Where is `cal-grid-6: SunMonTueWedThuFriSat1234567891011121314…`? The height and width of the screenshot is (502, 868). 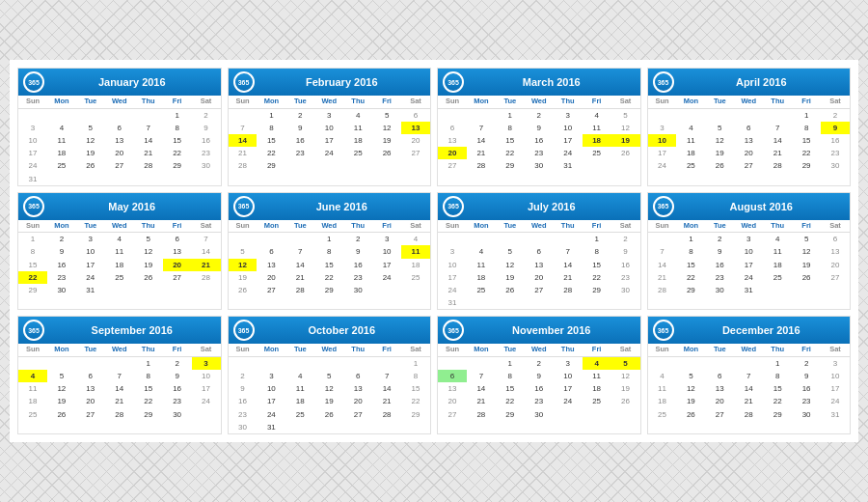
cal-grid-6: SunMonTueWedThuFriSat1234567891011121314… is located at coordinates (330, 259).